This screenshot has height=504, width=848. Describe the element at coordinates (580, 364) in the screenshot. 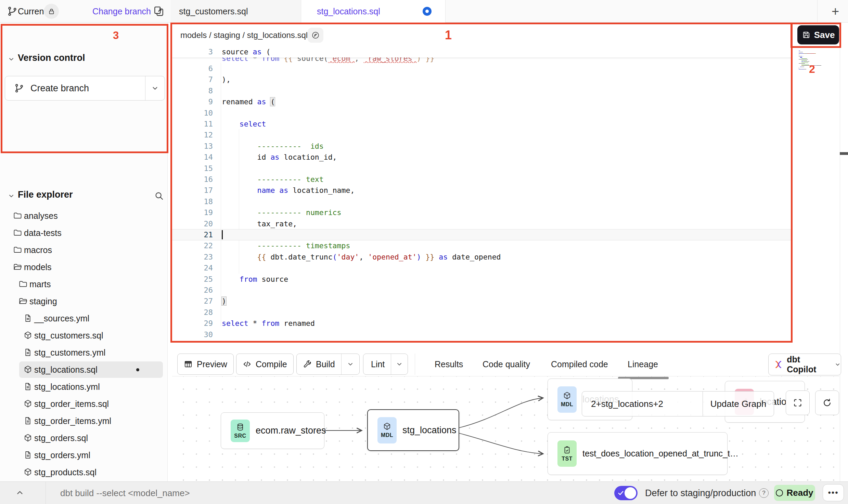

I see `panel-tab-compiled-code: Compiled code` at that location.